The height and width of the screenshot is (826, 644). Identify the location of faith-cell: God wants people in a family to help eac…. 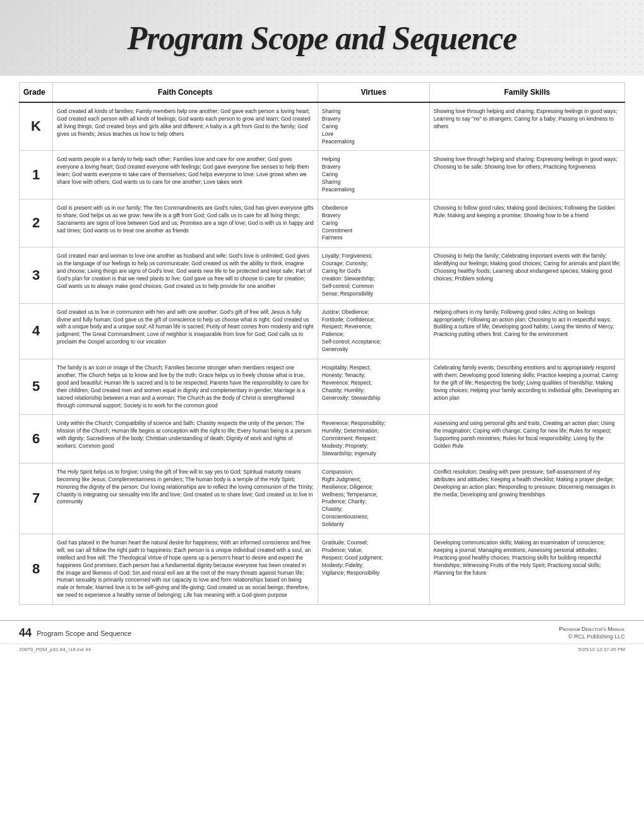
(186, 175).